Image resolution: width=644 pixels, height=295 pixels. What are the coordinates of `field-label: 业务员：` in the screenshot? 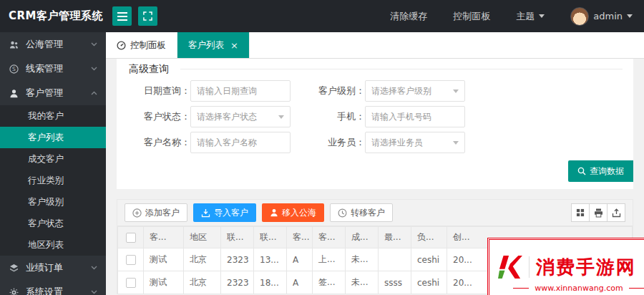 It's located at (328, 142).